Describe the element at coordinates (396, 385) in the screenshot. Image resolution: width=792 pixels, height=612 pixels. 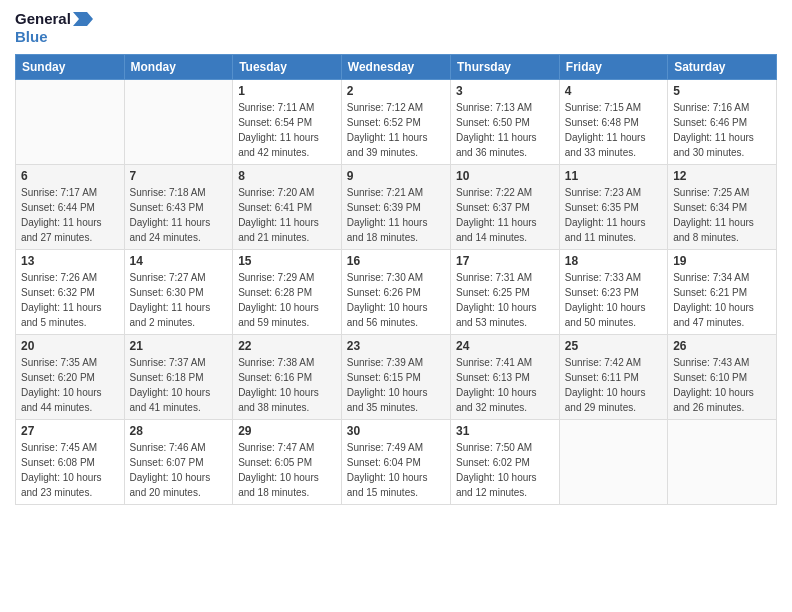
I see `day-info: Sunrise: 7:39 AM Sunset: 6:15 PM Dayligh…` at that location.